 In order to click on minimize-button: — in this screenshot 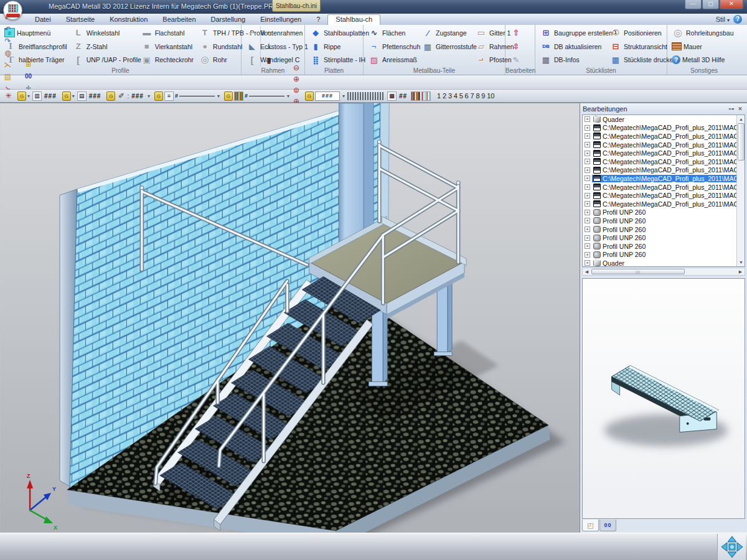, I will do `click(693, 5)`.